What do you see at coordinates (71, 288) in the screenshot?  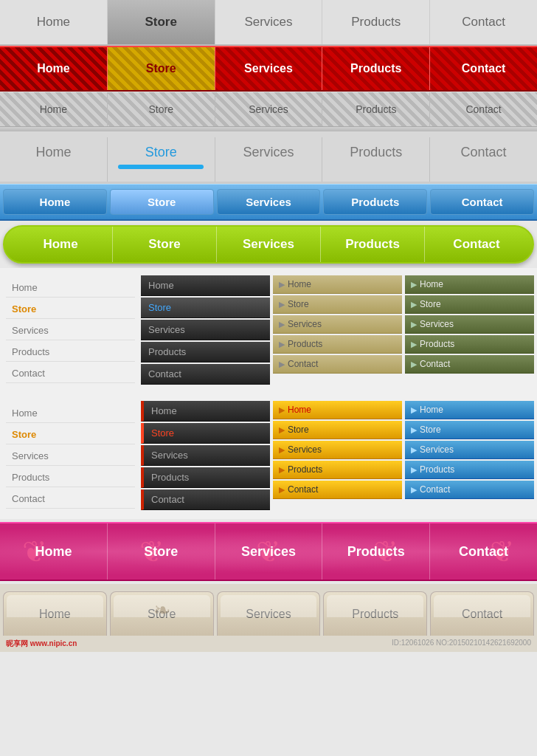 I see `vcol1-home: Home` at bounding box center [71, 288].